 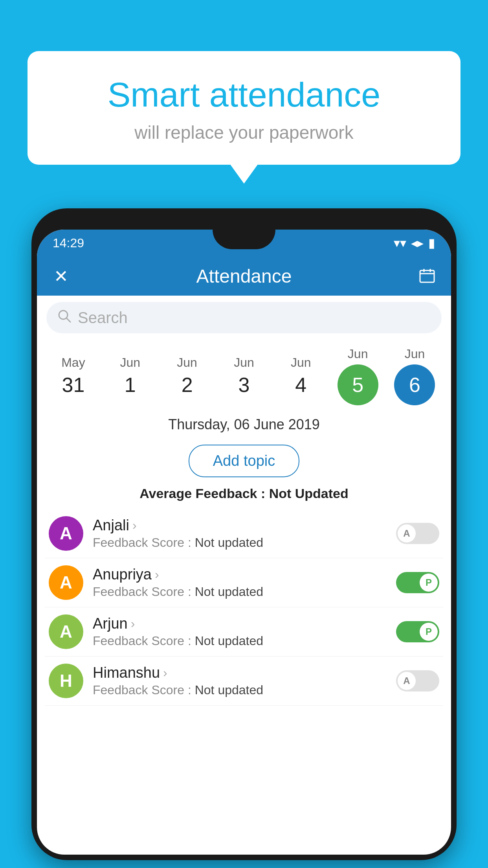 I want to click on avg-feedback: Average Feedback : Not Updated, so click(x=244, y=495).